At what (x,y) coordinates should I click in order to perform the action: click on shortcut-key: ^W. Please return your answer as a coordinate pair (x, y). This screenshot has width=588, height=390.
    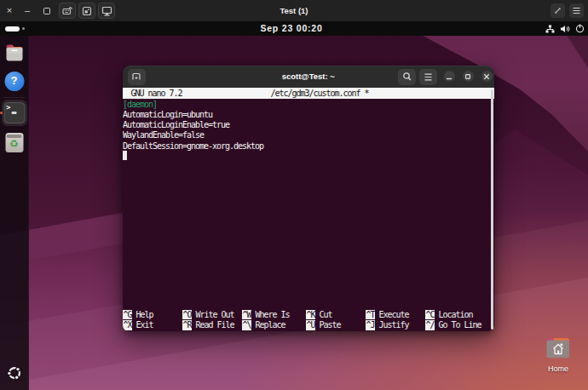
    Looking at the image, I should click on (247, 315).